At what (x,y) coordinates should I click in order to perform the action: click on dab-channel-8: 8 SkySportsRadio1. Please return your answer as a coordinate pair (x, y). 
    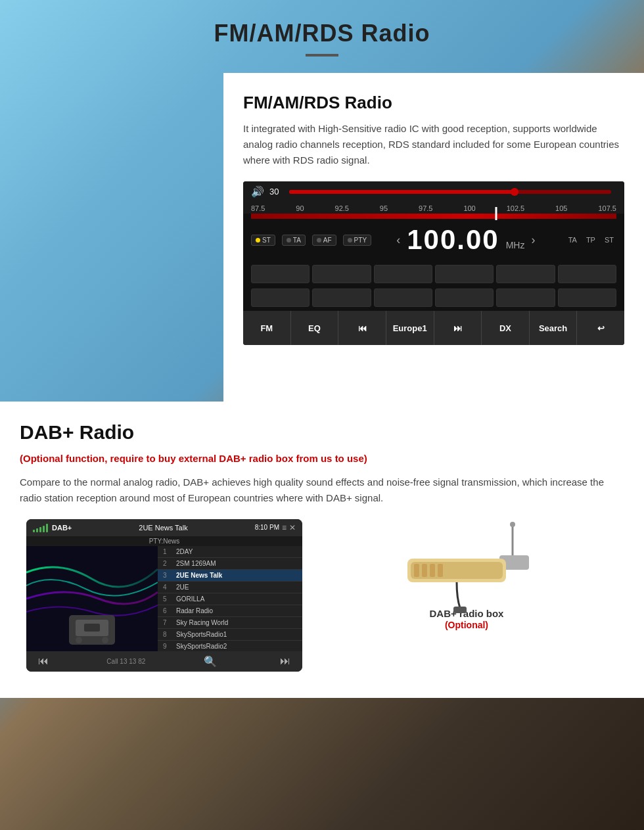
    Looking at the image, I should click on (230, 635).